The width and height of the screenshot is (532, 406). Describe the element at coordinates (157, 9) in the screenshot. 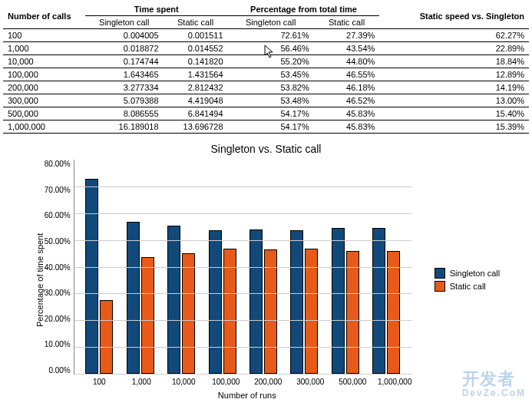

I see `header-time-spent: Time spent` at that location.